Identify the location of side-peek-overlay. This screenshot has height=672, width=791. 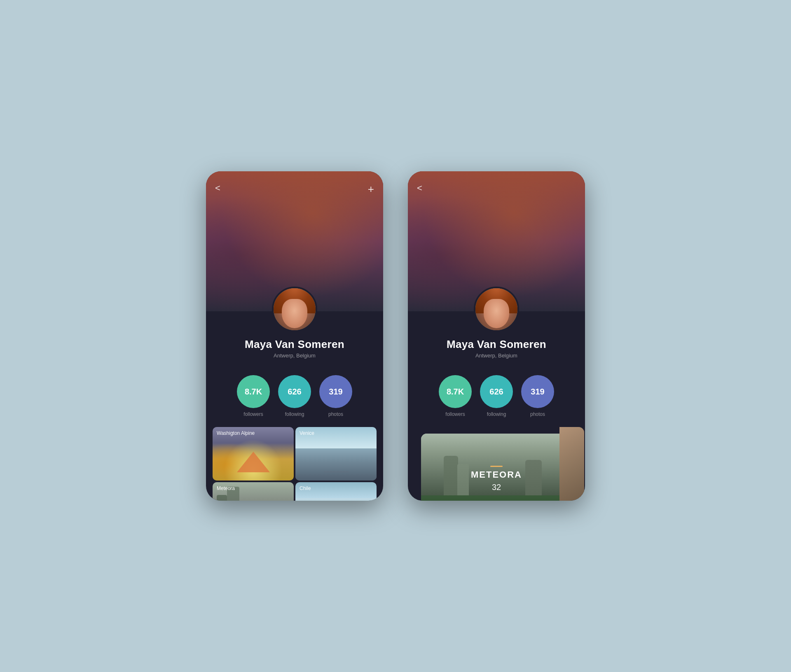
(572, 464).